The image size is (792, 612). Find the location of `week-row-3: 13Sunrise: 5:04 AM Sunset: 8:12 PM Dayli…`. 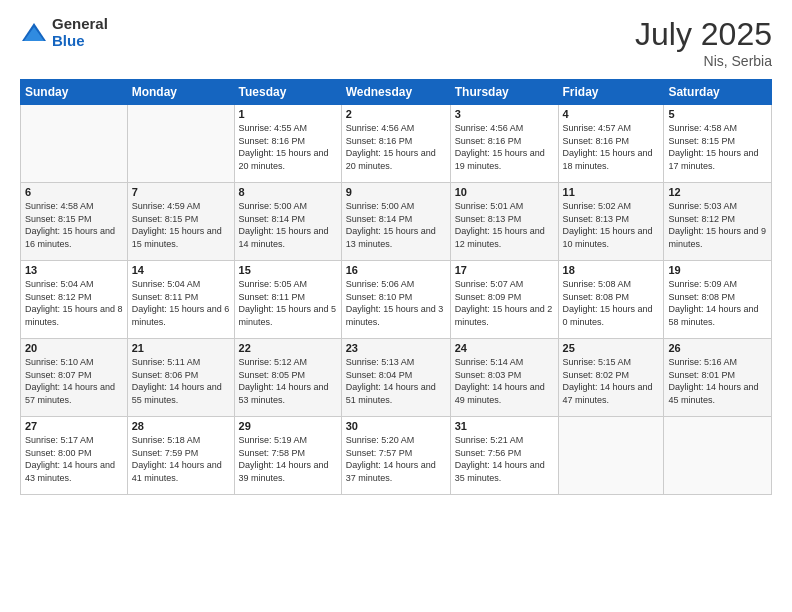

week-row-3: 13Sunrise: 5:04 AM Sunset: 8:12 PM Dayli… is located at coordinates (396, 300).